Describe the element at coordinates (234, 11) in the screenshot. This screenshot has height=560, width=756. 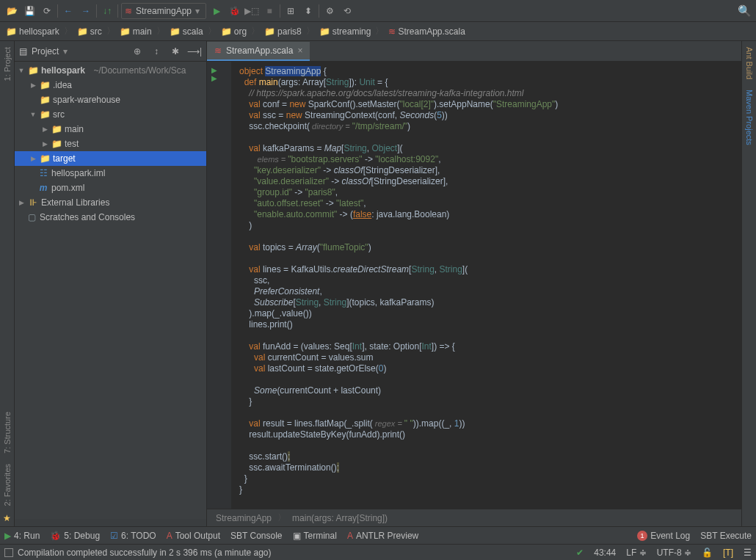
I see `debug-icon: 🐞` at that location.